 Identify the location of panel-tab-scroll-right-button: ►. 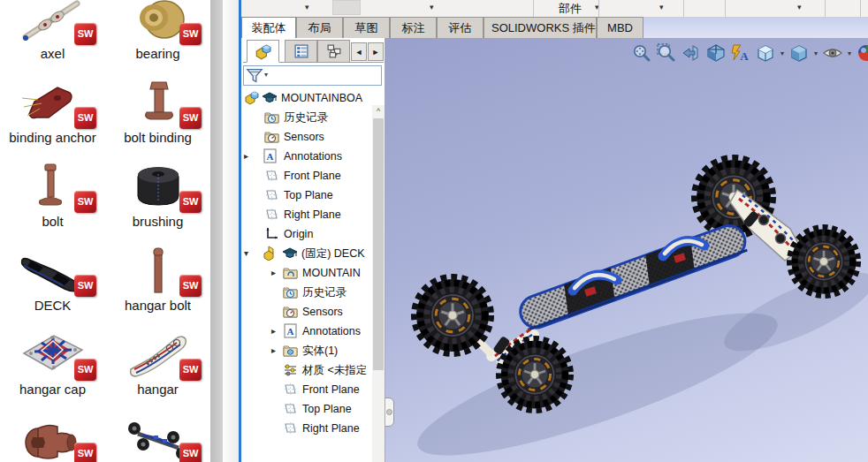
(376, 51).